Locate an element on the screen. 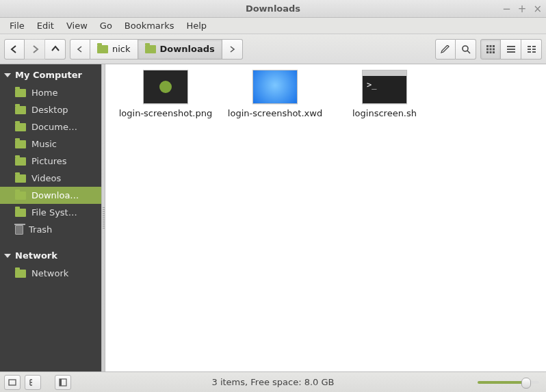 The height and width of the screenshot is (392, 546). path-prev-button is located at coordinates (80, 49).